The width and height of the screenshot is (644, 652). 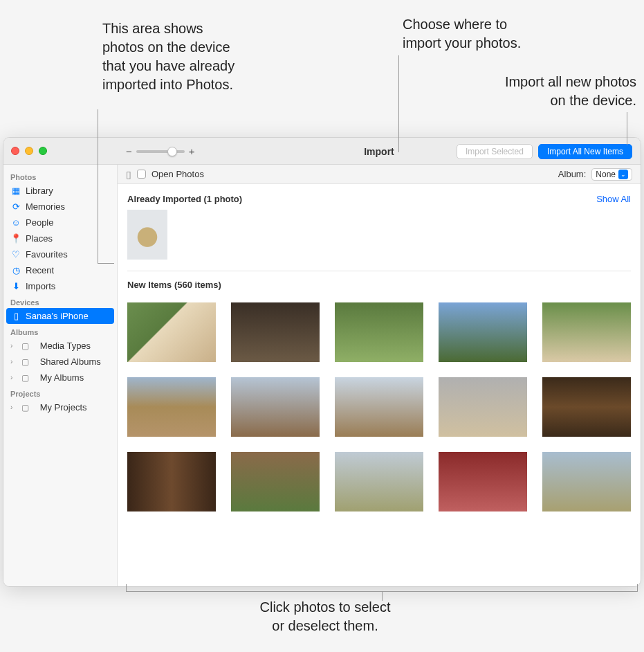 I want to click on chevron-down-icon: ⌄, so click(x=623, y=174).